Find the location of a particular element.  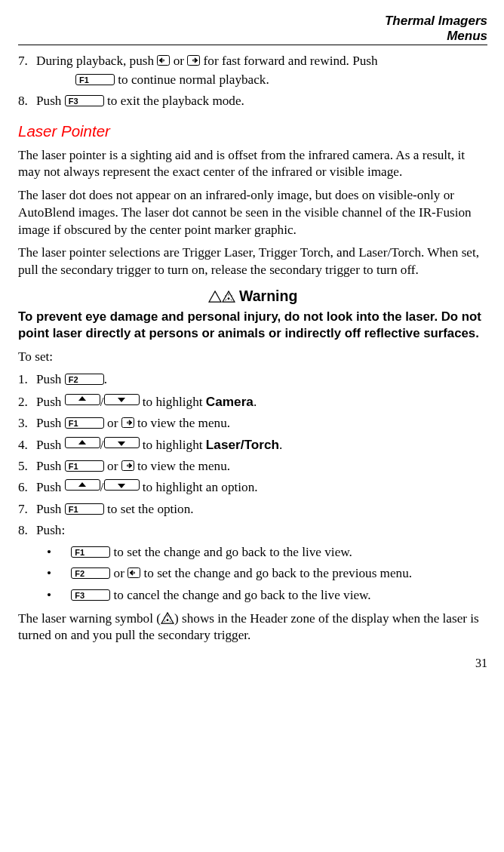

step-1: 1.Push F2. is located at coordinates (253, 380).